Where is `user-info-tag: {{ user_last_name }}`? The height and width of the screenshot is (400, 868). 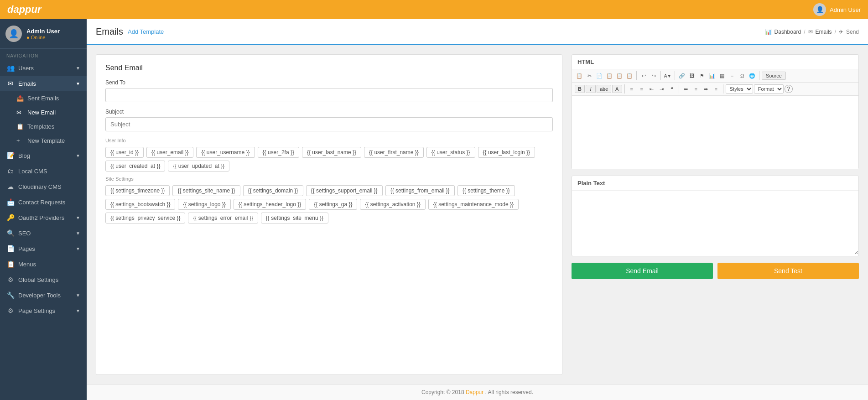
user-info-tag: {{ user_last_name }} is located at coordinates (332, 152).